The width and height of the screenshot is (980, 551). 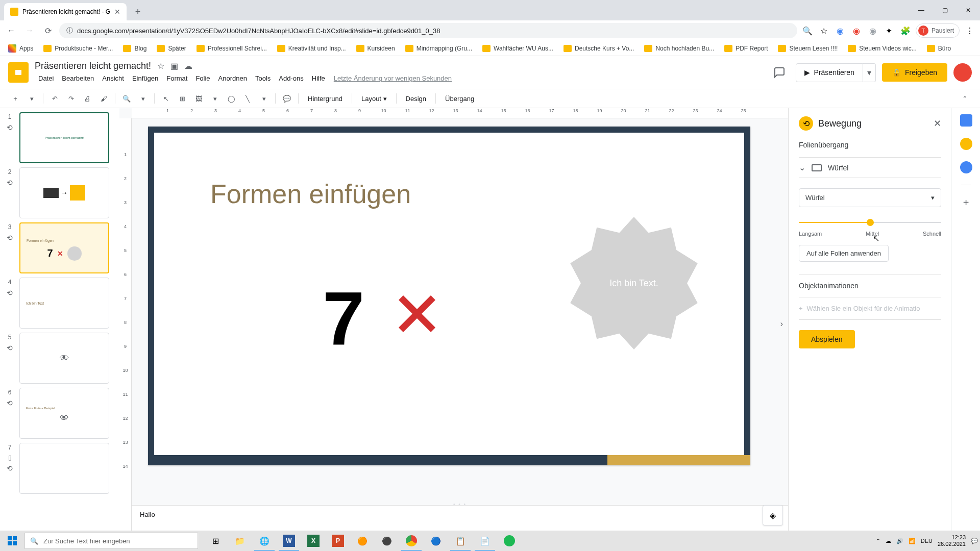 What do you see at coordinates (12, 541) in the screenshot?
I see `start-button` at bounding box center [12, 541].